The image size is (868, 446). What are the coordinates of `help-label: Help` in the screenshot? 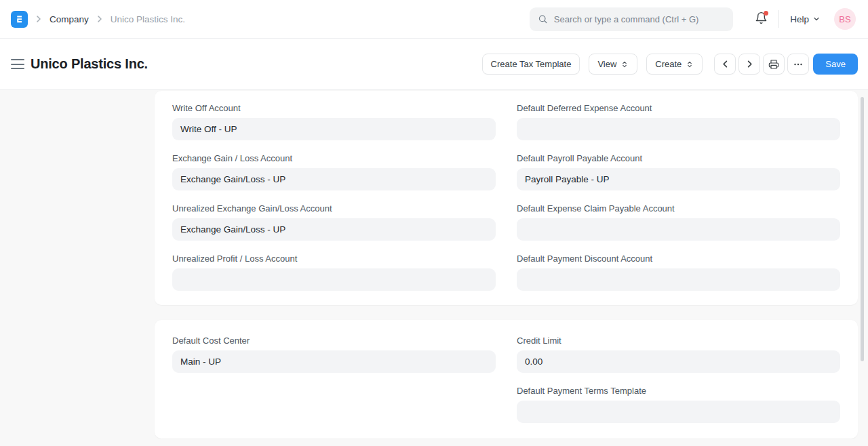 It's located at (800, 19).